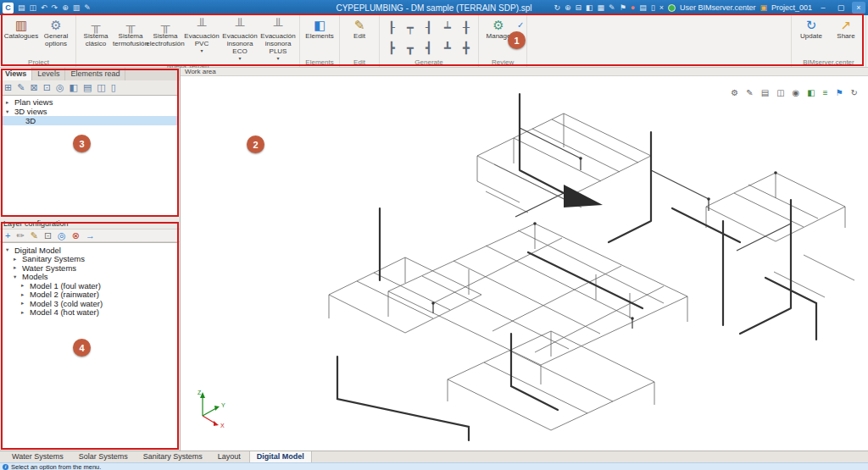  What do you see at coordinates (131, 32) in the screenshot?
I see `sistema-termofusion-button: ╥ Sistema termofusión` at bounding box center [131, 32].